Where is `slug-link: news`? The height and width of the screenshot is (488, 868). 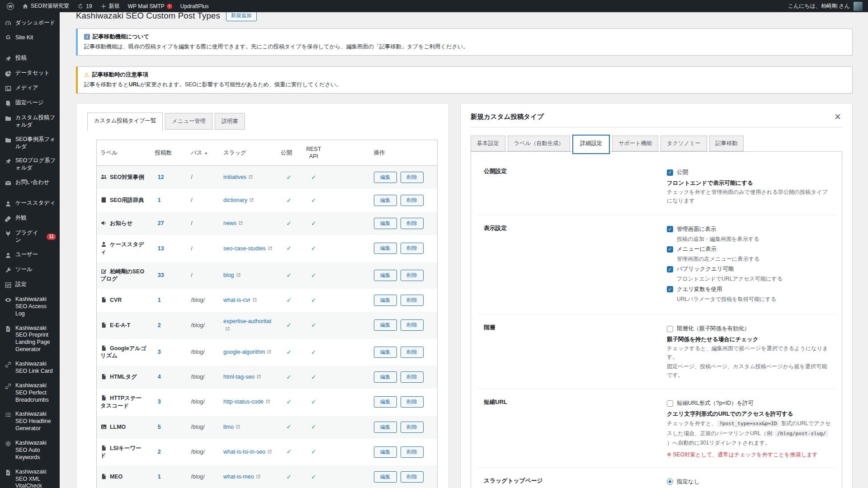 slug-link: news is located at coordinates (230, 223).